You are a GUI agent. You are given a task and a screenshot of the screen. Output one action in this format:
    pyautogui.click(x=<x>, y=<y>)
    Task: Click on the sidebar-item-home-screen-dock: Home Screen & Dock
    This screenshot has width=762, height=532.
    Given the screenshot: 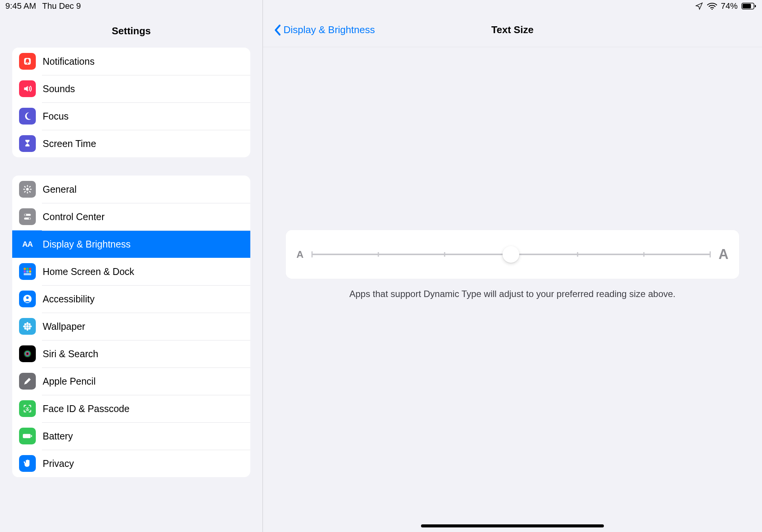 What is the action you would take?
    pyautogui.click(x=131, y=272)
    